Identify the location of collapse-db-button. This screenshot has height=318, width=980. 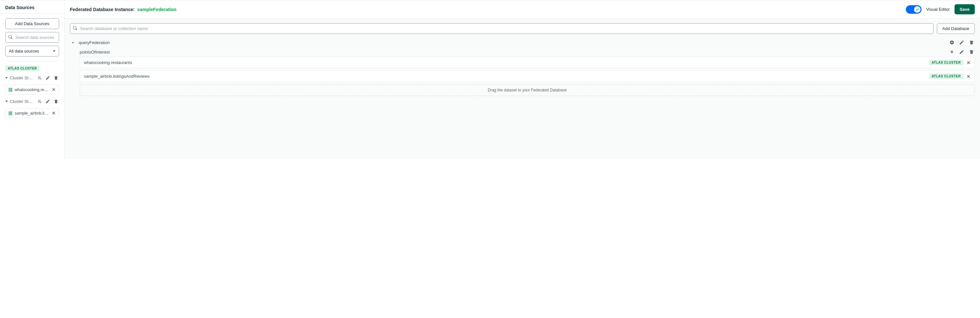
(73, 43).